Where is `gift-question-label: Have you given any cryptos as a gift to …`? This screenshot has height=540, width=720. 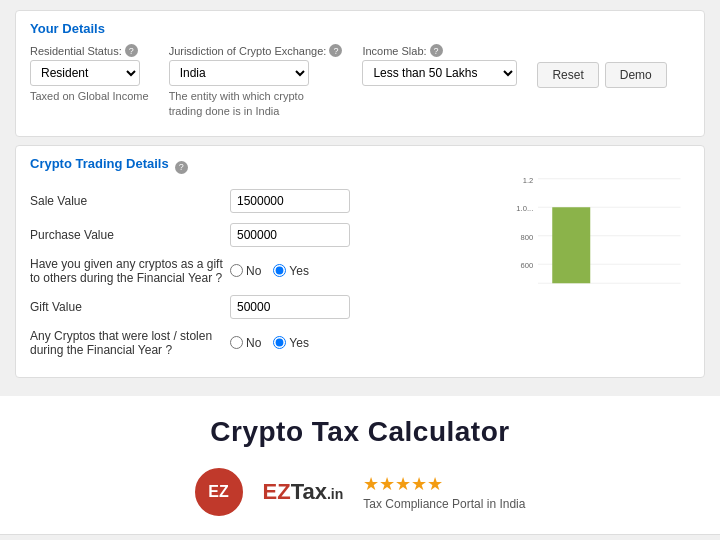 gift-question-label: Have you given any cryptos as a gift to … is located at coordinates (130, 271).